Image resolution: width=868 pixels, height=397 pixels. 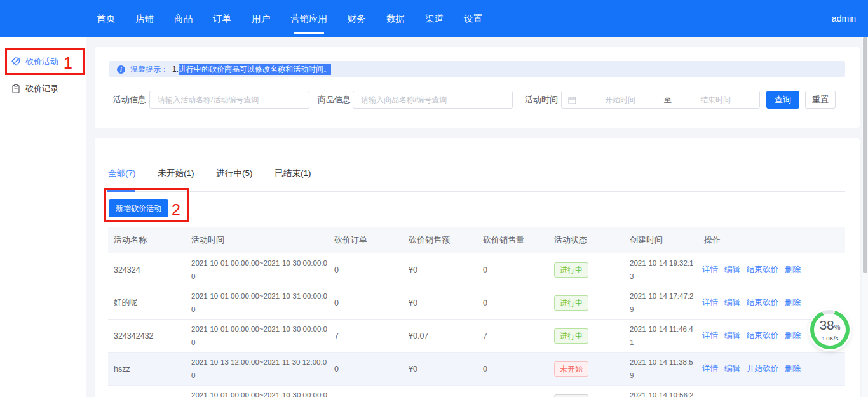 I want to click on cell-activity-period: 2021-10-01 00:00:00~2021-10-30 00:00:00, so click(x=257, y=393).